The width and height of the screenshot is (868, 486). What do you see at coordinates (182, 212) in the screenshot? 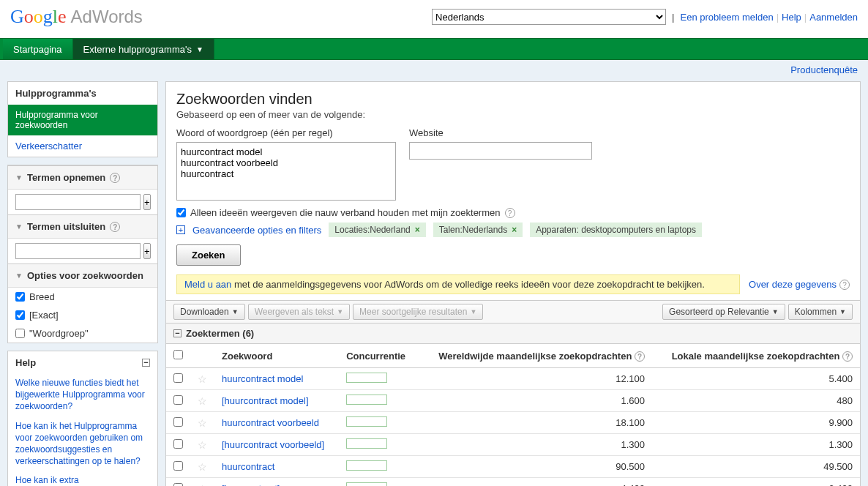
I see `only-close-ideas-checkbox` at bounding box center [182, 212].